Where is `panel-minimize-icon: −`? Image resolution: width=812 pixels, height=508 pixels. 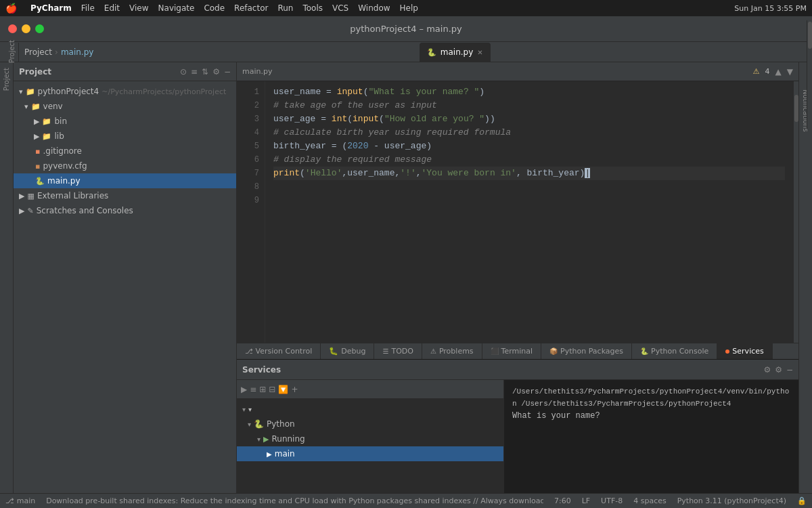
panel-minimize-icon: − is located at coordinates (790, 370).